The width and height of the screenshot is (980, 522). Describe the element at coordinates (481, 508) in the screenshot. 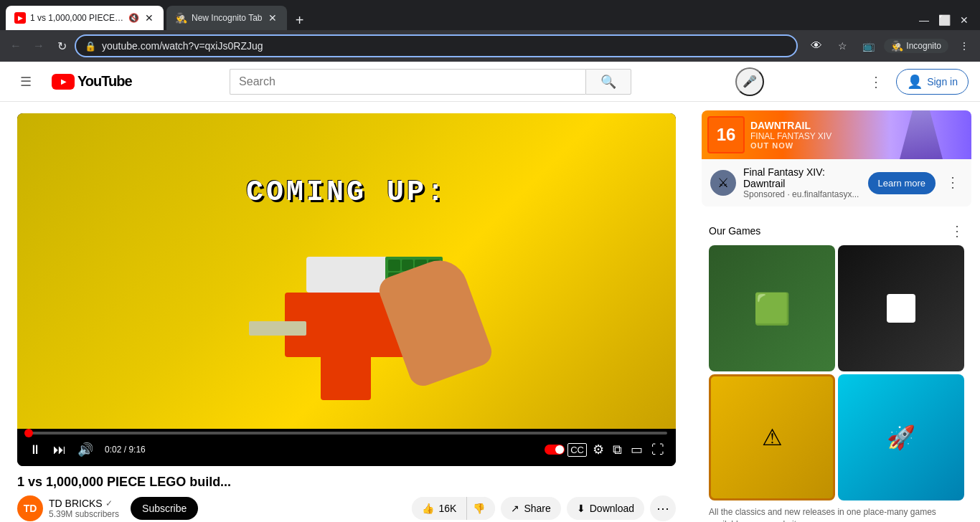

I see `dislike-button: 👎` at that location.